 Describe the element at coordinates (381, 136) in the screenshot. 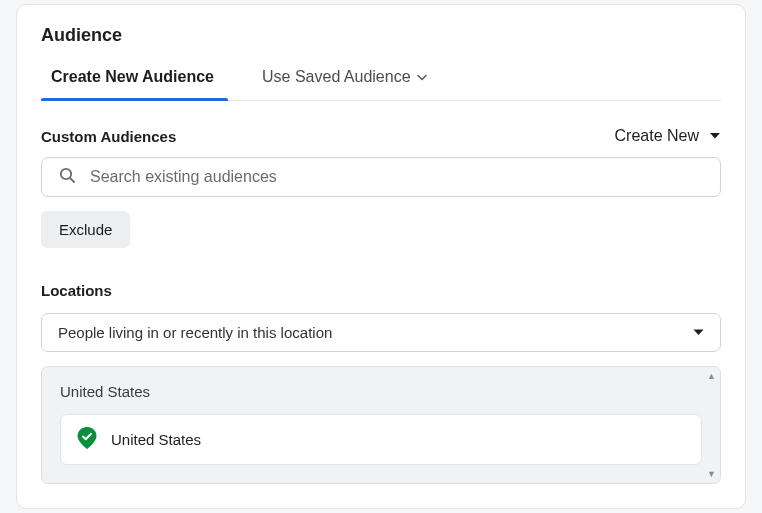

I see `custom-audiences-header: Custom Audiences Create New` at that location.